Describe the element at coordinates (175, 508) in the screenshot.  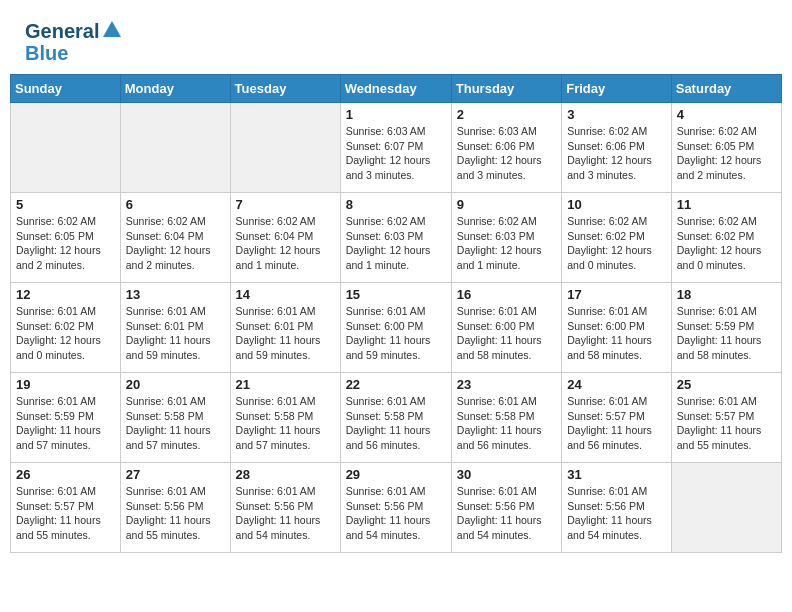
I see `calendar-cell: 27Sunrise: 6:01 AM Sunset: 5:56 PM Dayli…` at that location.